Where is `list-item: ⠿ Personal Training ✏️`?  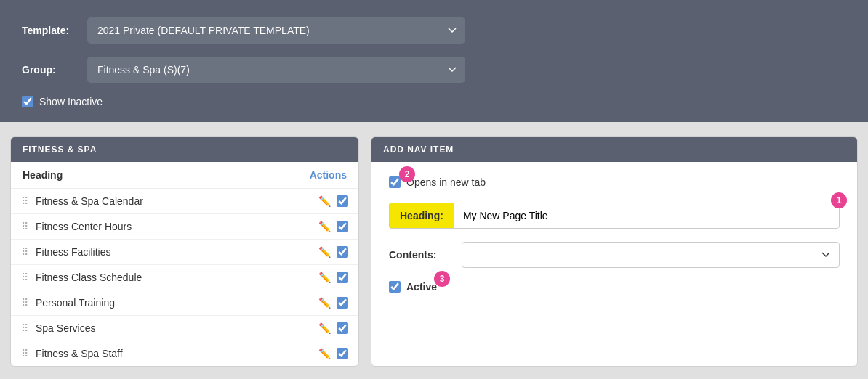
list-item: ⠿ Personal Training ✏️ is located at coordinates (185, 303).